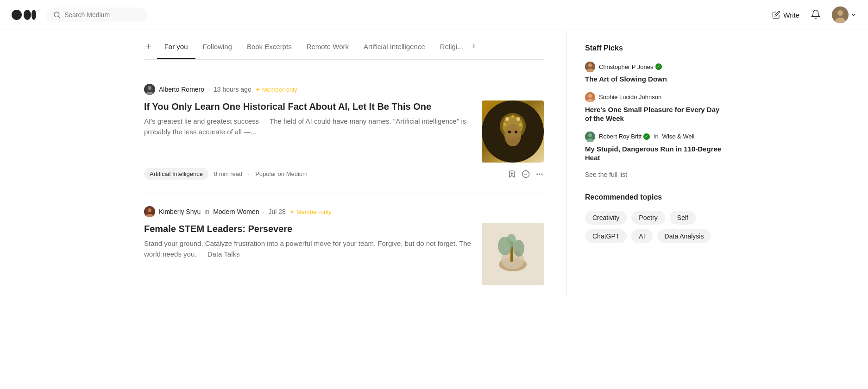  I want to click on article-title: Female STEM Leaders: Persevere, so click(308, 229).